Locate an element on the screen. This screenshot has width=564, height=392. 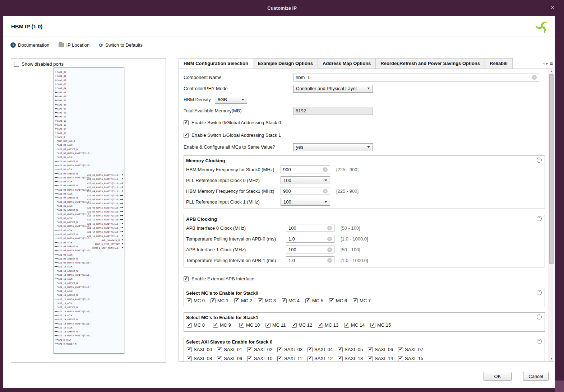
input-temperature-polling-interval-on-apb-0-ms: 1.0✕ is located at coordinates (310, 239).